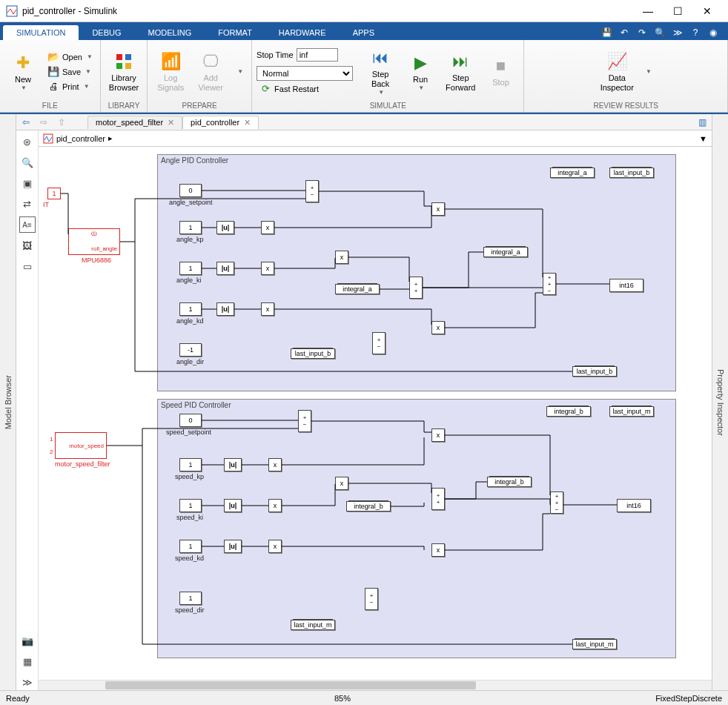  What do you see at coordinates (549, 284) in the screenshot?
I see `sum-block: ++−` at bounding box center [549, 284].